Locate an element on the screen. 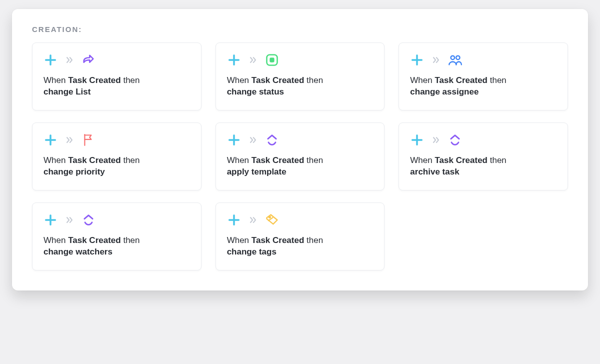 This screenshot has width=600, height=364. action-text: apply template is located at coordinates (257, 172).